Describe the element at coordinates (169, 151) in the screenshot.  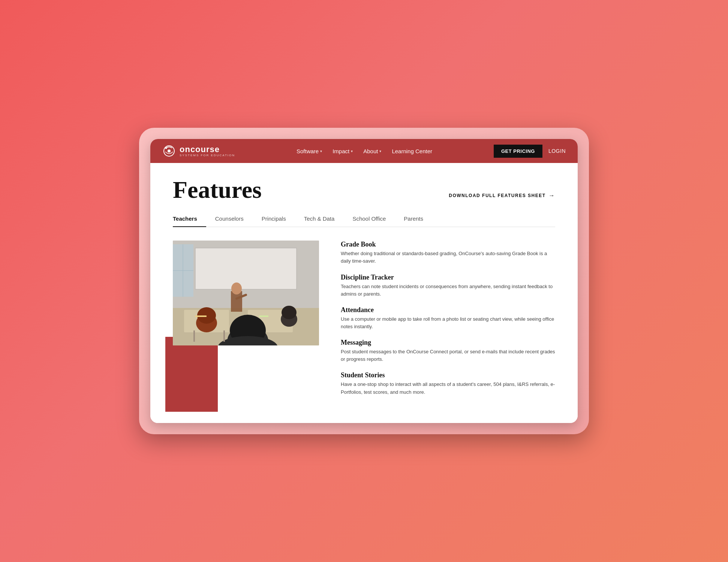
I see `logo-icon` at that location.